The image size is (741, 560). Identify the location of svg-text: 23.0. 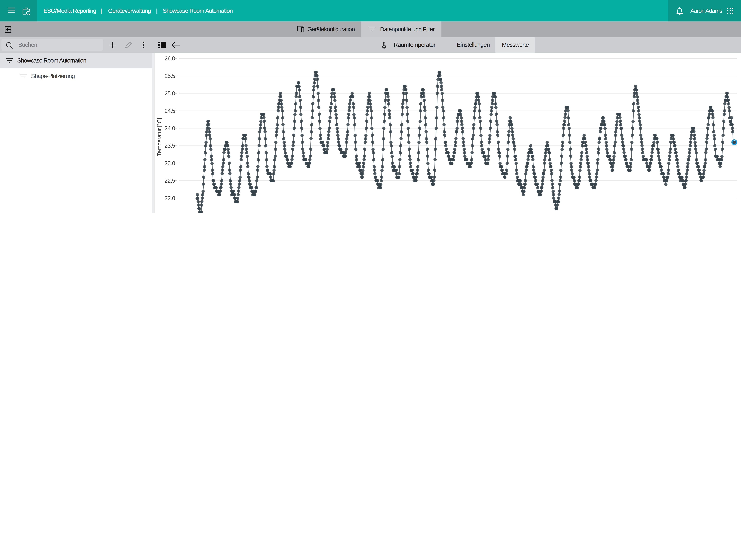
(170, 163).